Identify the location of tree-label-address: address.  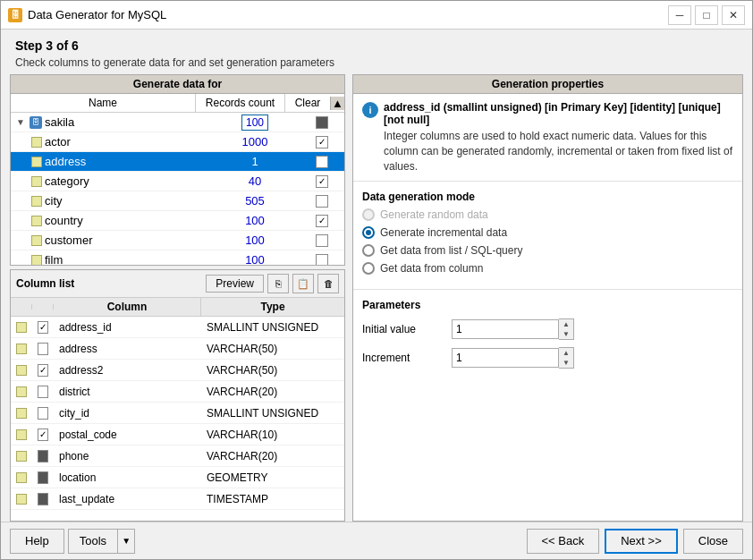
(65, 161).